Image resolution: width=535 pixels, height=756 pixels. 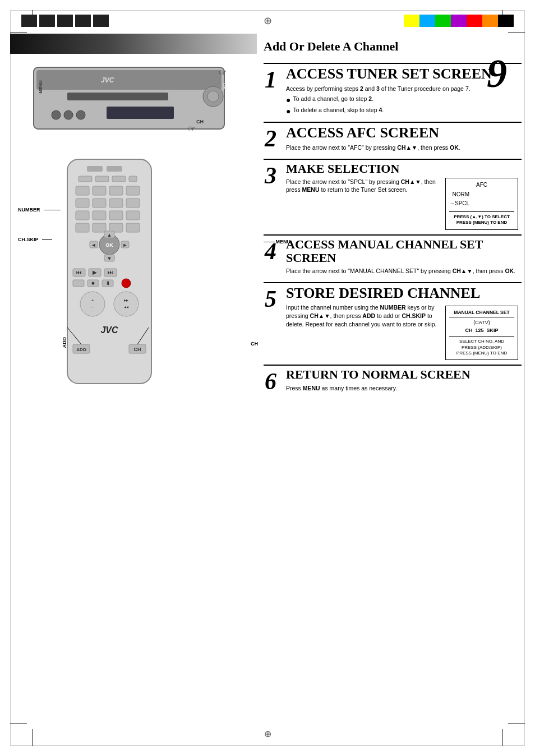 What do you see at coordinates (490, 21) in the screenshot?
I see `color-orange` at bounding box center [490, 21].